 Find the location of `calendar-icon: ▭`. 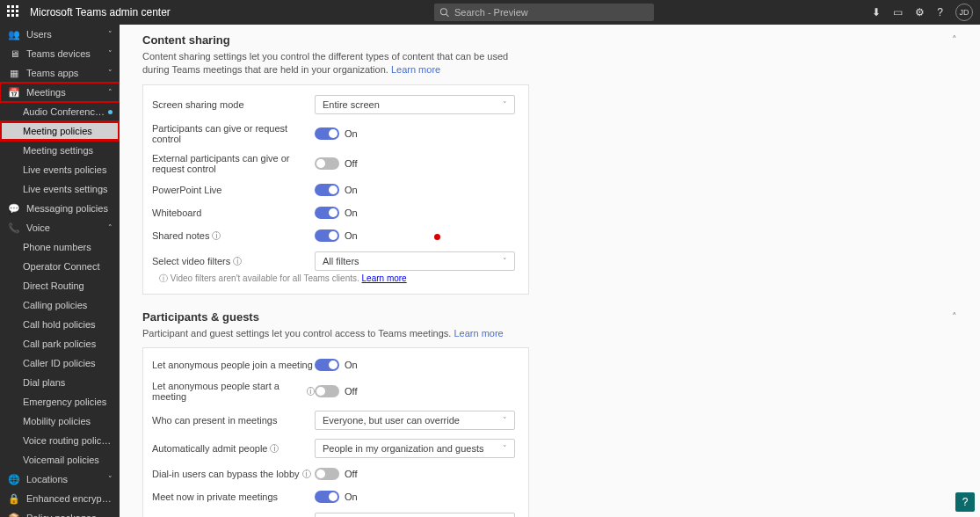

calendar-icon: ▭ is located at coordinates (898, 12).